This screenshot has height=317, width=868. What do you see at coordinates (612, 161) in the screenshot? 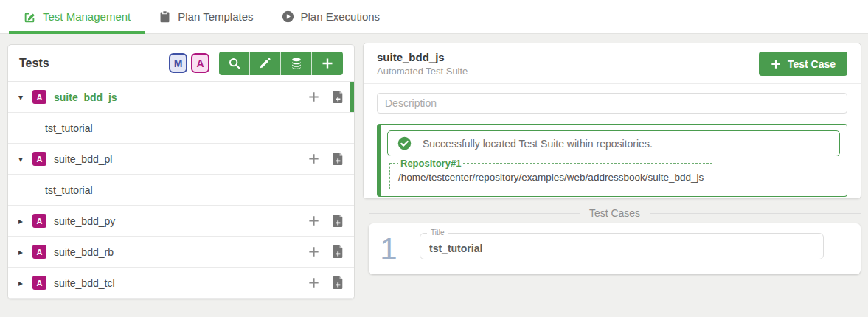
I see `repository-status-panel: Successfully located Test Suite within r…` at bounding box center [612, 161].